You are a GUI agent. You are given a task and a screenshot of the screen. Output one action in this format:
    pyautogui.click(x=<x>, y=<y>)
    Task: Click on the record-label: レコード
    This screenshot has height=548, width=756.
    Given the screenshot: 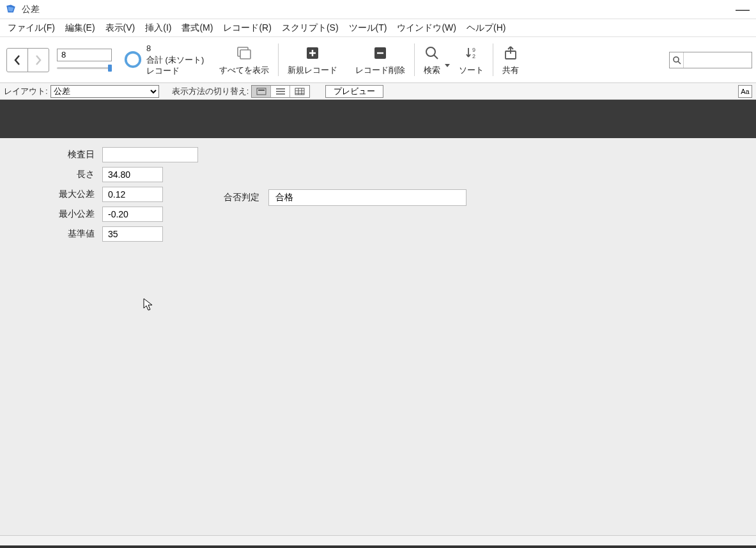 What is the action you would take?
    pyautogui.click(x=175, y=71)
    